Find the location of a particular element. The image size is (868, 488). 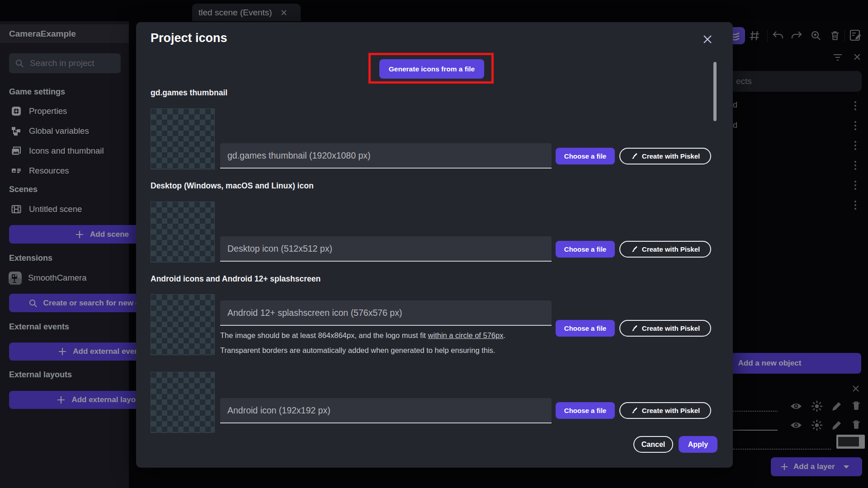

android-splash-field is located at coordinates (386, 313).